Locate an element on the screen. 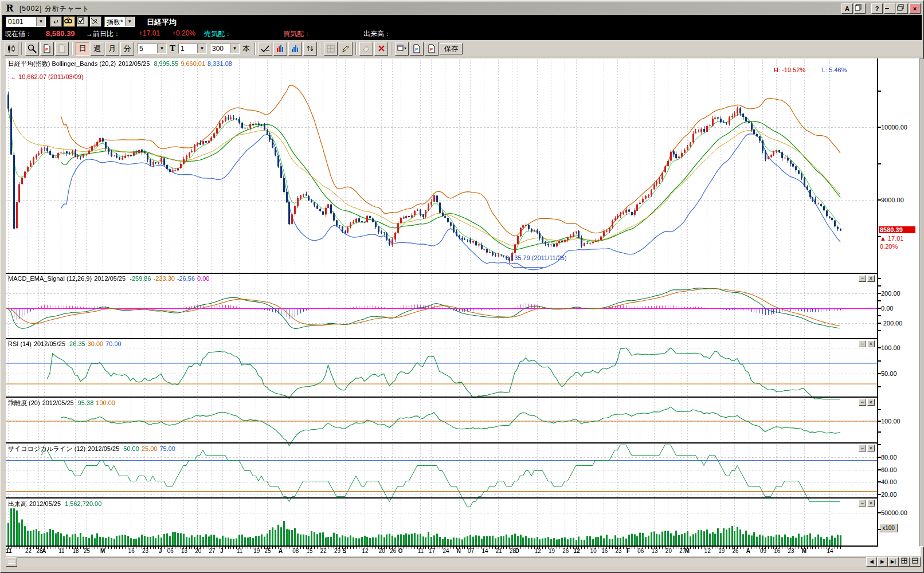  price-axis-line is located at coordinates (878, 303).